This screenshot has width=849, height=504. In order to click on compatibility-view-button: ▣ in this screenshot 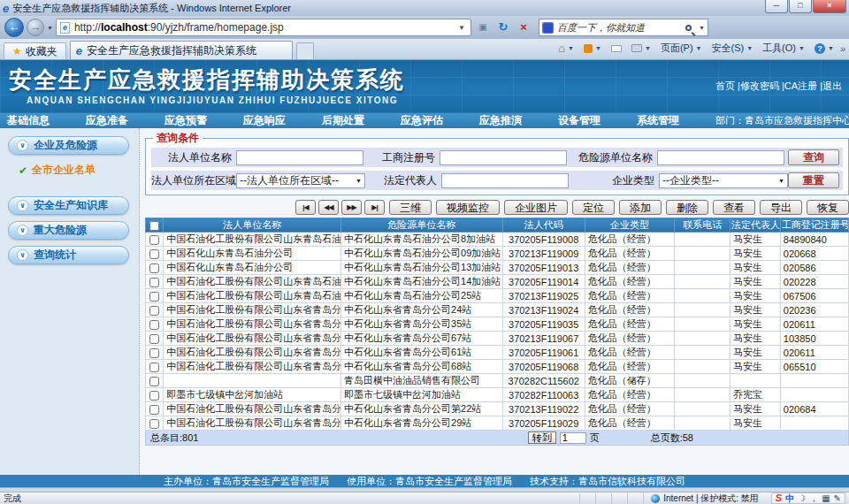, I will do `click(483, 27)`.